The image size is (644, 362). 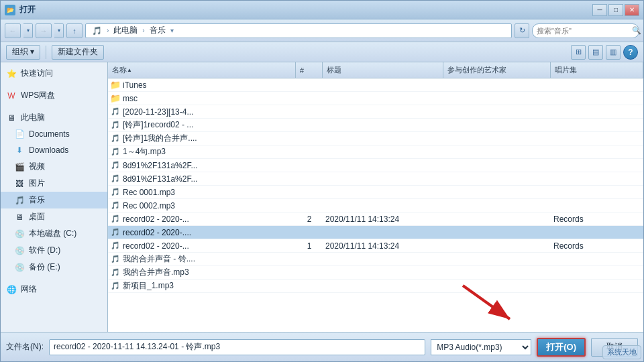 What do you see at coordinates (237, 347) in the screenshot?
I see `filename-input` at bounding box center [237, 347].